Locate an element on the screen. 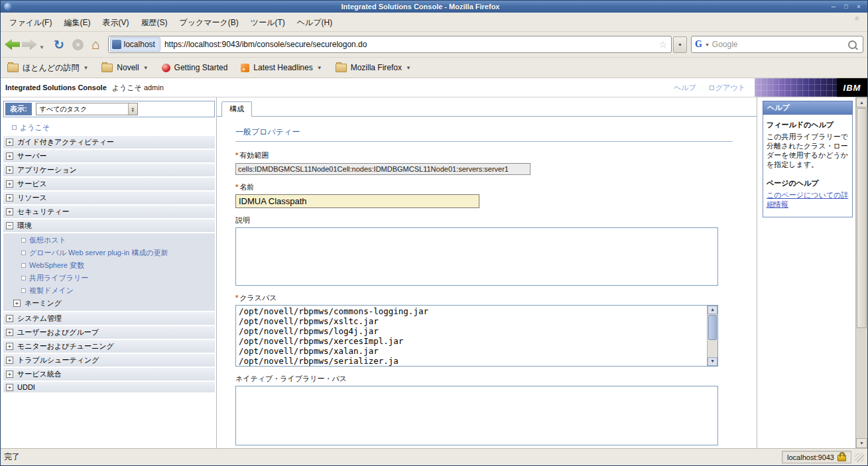  sidebar-section: + アプリケーション is located at coordinates (109, 171).